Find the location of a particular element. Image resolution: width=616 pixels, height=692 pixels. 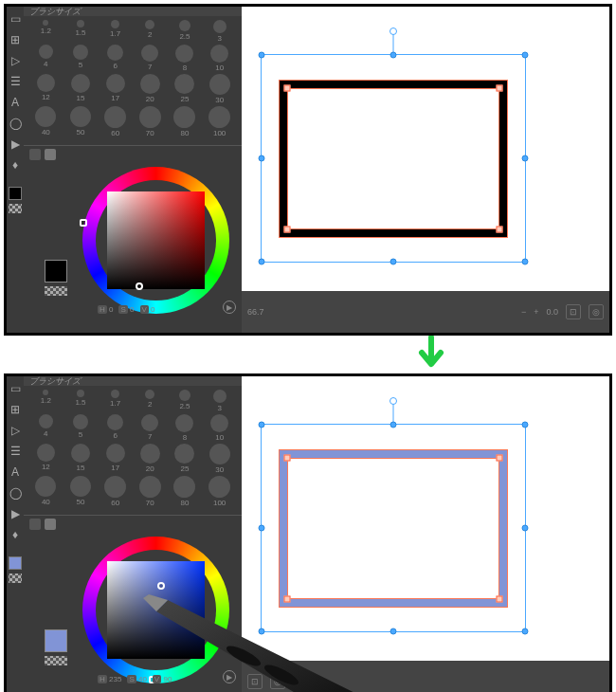

hue-handle is located at coordinates (83, 223).